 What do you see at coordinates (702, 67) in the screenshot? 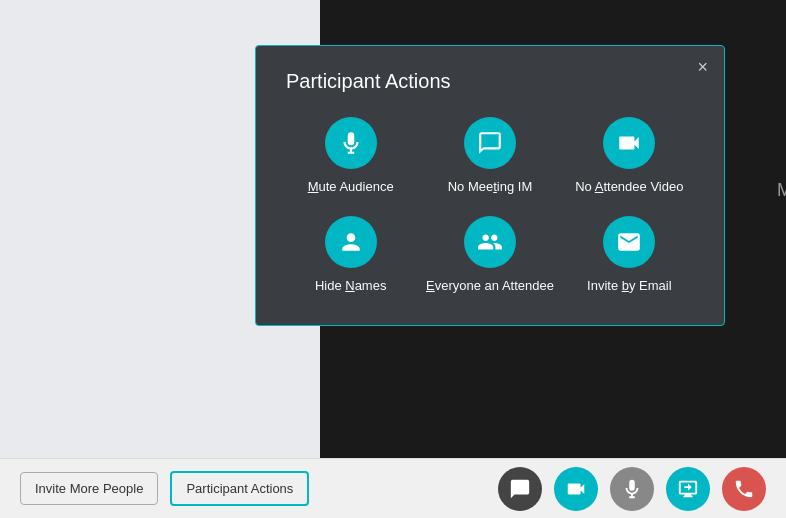
I see `modal-close-button: ×` at bounding box center [702, 67].